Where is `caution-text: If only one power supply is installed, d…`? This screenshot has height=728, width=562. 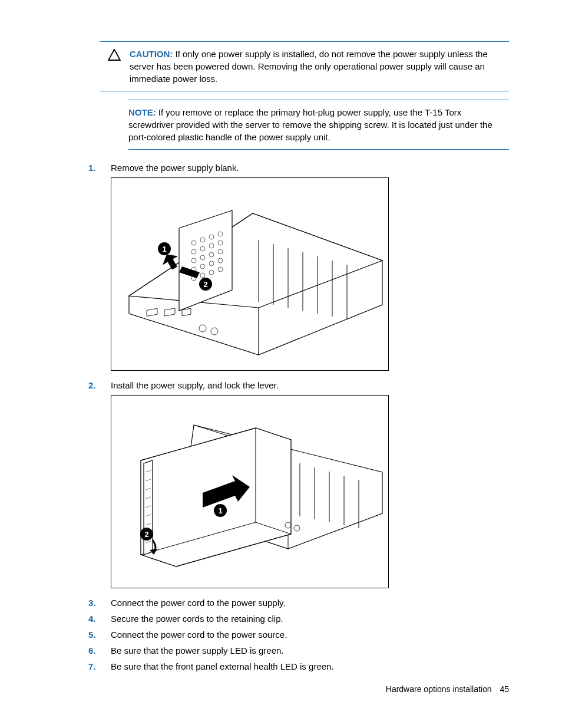
caution-text: If only one power supply is installed, d… is located at coordinates (309, 66).